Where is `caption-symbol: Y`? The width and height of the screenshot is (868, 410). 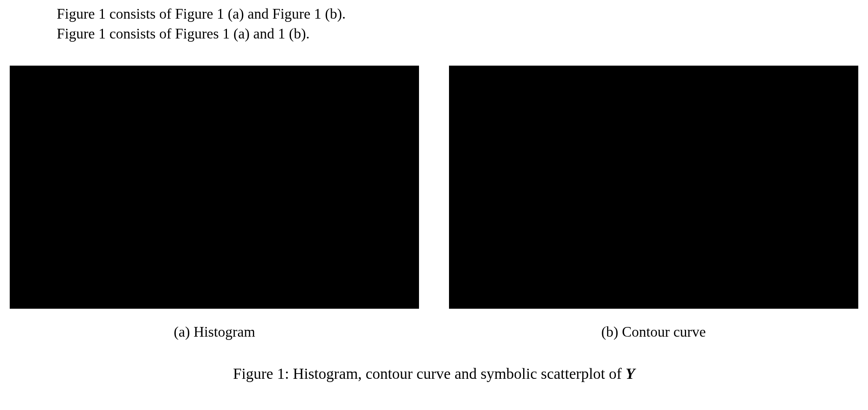
caption-symbol: Y is located at coordinates (631, 374).